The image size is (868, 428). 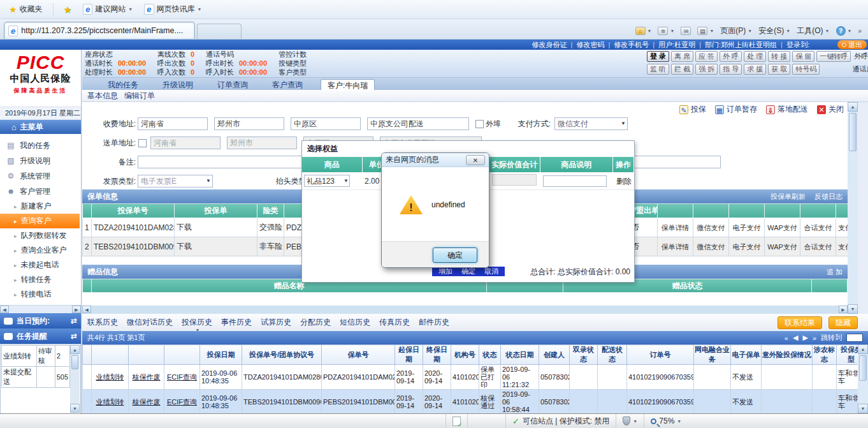 What do you see at coordinates (755, 56) in the screenshot?
I see `call-button: 处 理` at bounding box center [755, 56].